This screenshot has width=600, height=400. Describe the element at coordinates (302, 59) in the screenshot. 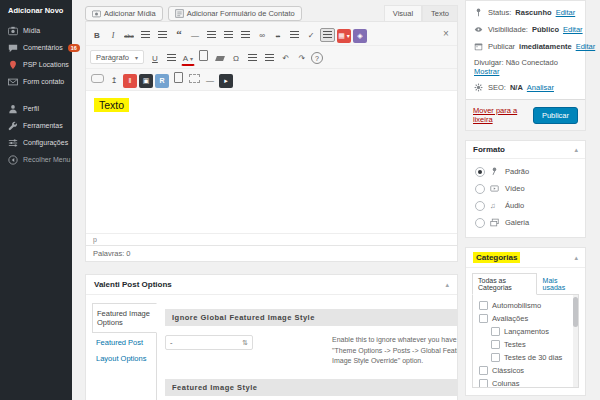

I see `redo-icon: ↷` at that location.